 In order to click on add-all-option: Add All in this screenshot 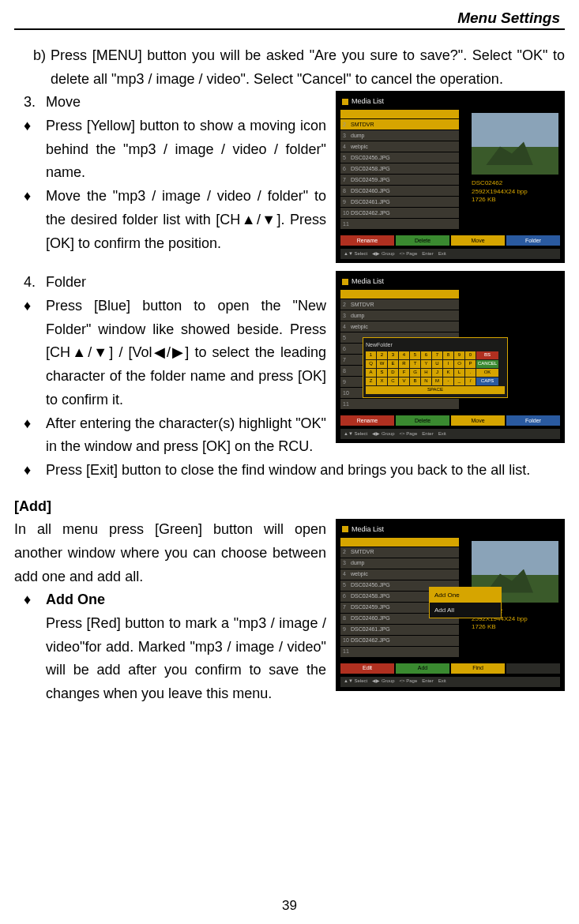, I will do `click(465, 610)`.